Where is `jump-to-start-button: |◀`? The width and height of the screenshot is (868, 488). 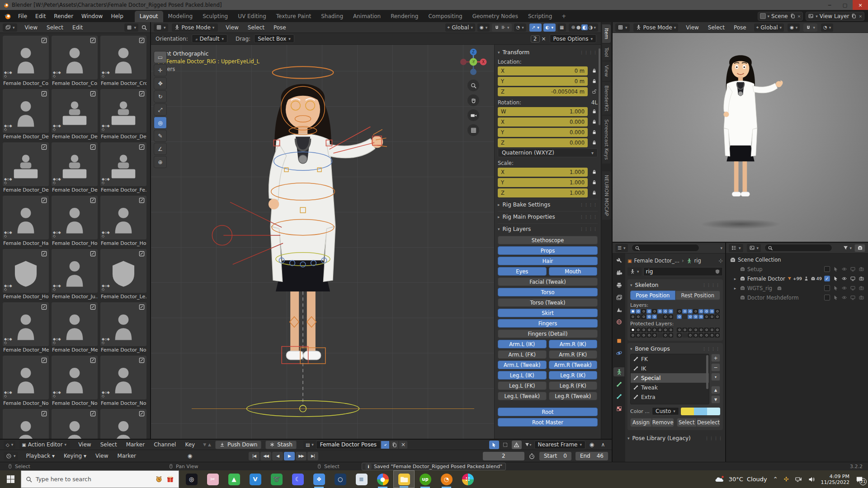
jump-to-start-button: |◀ is located at coordinates (254, 456).